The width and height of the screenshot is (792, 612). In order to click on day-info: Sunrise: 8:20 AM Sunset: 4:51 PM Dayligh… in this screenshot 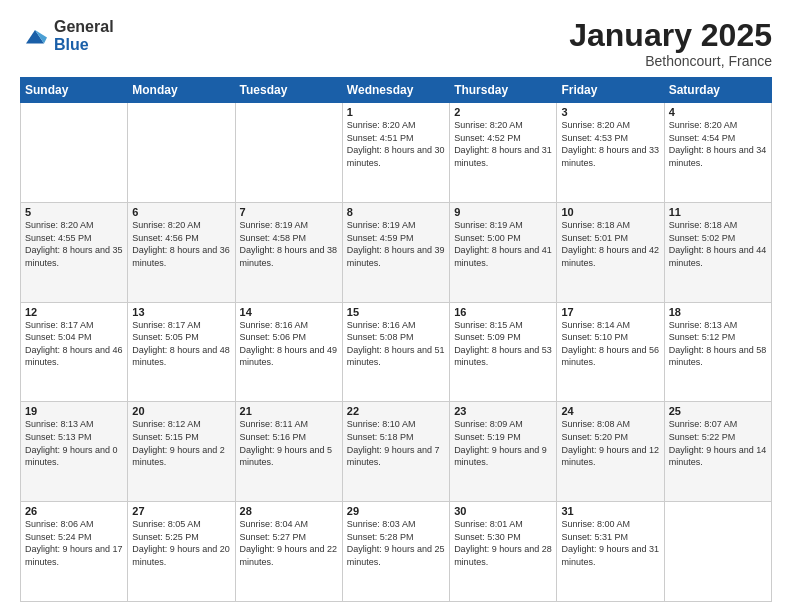, I will do `click(396, 144)`.